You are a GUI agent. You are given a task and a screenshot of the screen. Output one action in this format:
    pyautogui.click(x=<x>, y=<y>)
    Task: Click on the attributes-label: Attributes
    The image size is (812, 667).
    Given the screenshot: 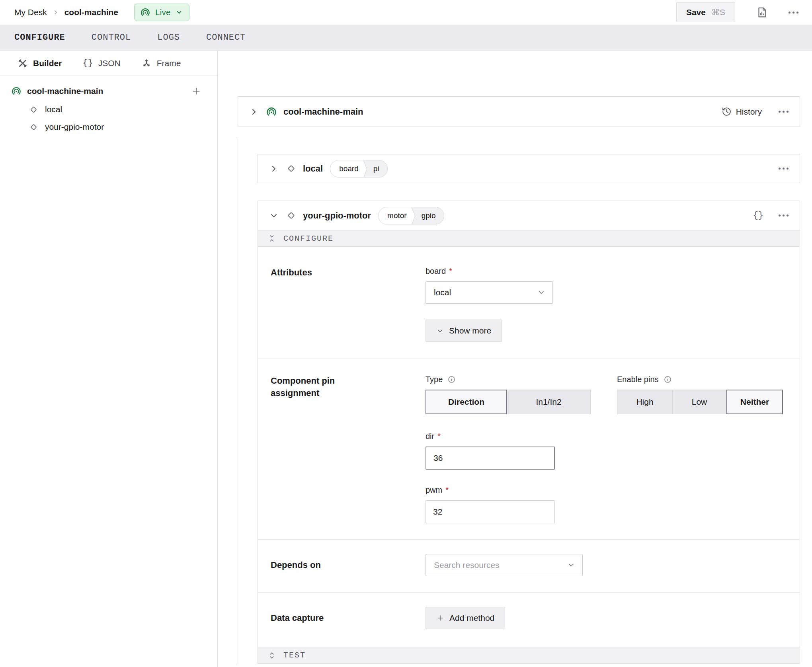 What is the action you would take?
    pyautogui.click(x=348, y=304)
    